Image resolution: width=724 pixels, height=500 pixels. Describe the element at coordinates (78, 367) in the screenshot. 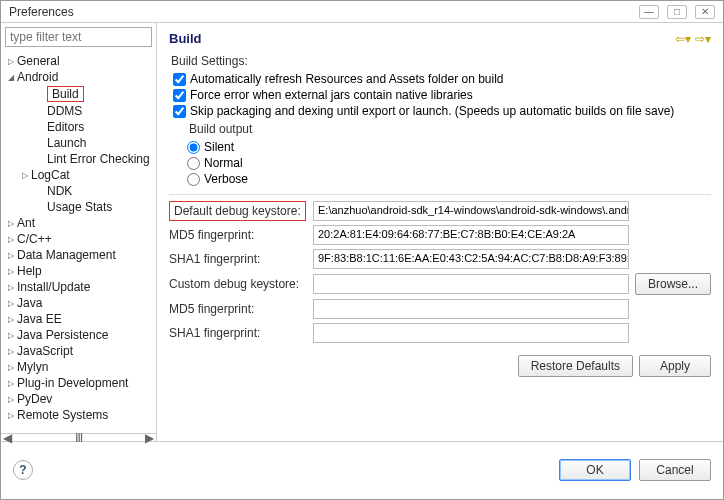

I see `tree-item-mylyn: Mylyn` at that location.